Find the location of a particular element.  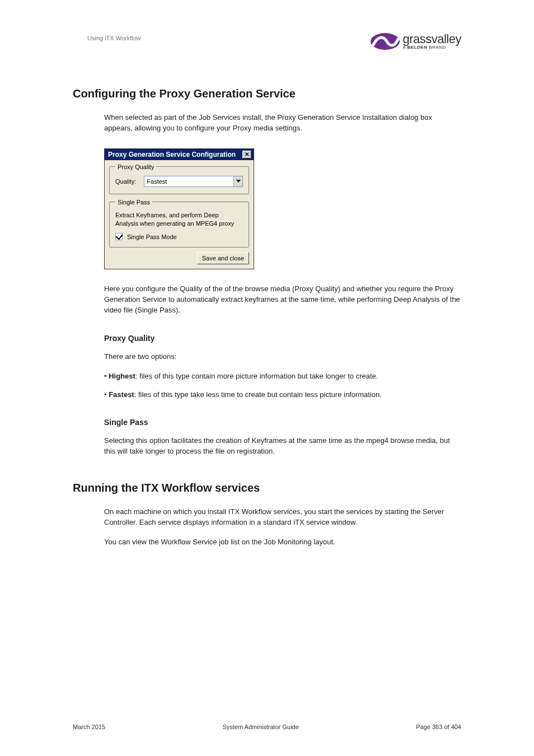

groupbox-single-pass: Single Pass Extract Keyframes, and perfo… is located at coordinates (179, 223).